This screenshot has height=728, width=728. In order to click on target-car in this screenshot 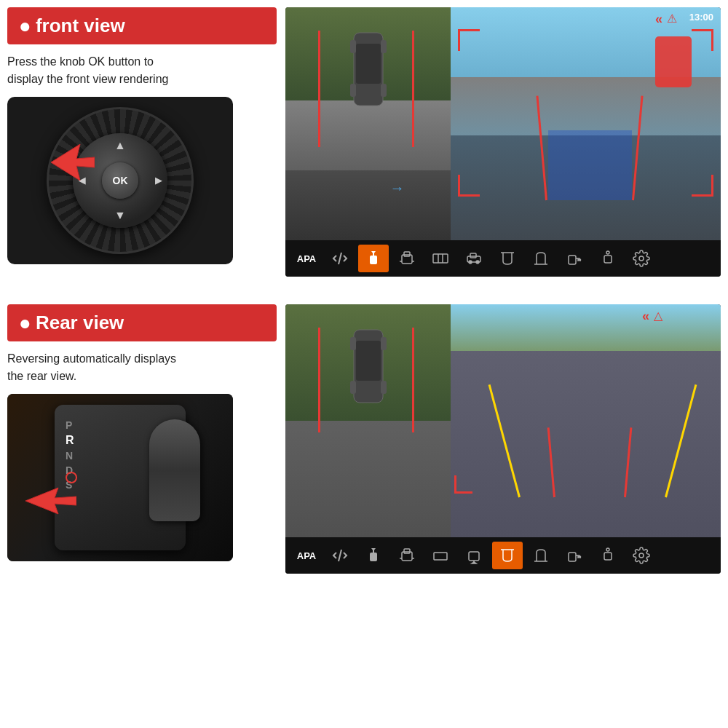, I will do `click(673, 62)`.